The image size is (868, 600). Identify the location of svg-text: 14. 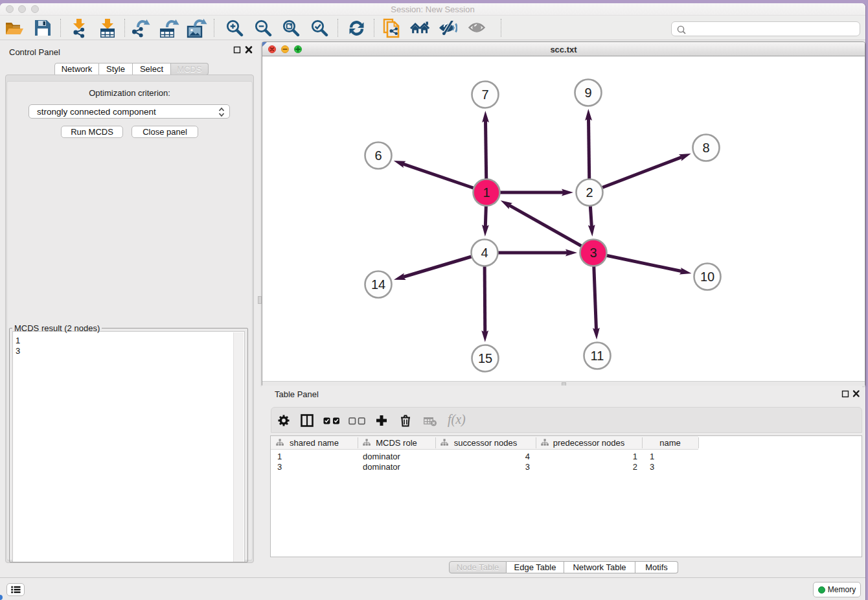
(378, 284).